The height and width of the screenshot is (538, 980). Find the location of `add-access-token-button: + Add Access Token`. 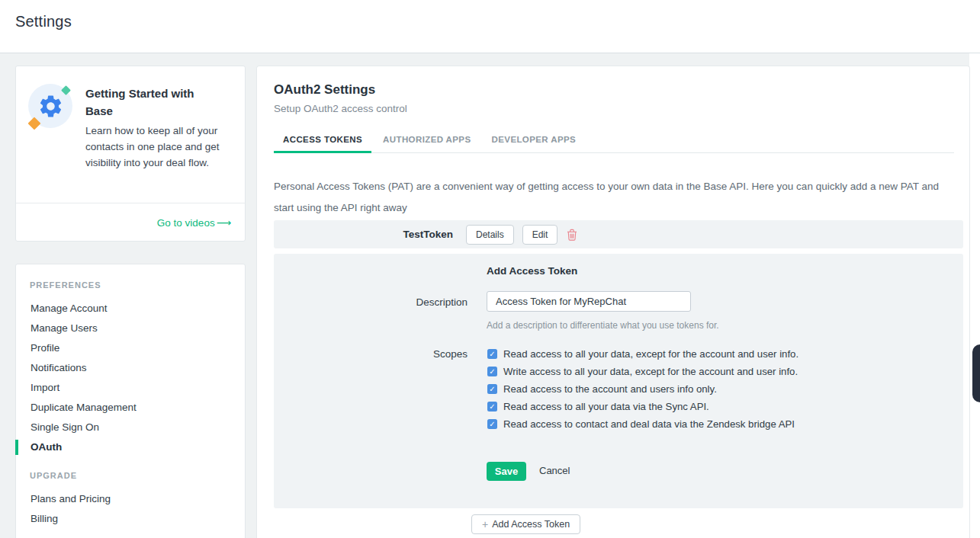

add-access-token-button: + Add Access Token is located at coordinates (526, 524).